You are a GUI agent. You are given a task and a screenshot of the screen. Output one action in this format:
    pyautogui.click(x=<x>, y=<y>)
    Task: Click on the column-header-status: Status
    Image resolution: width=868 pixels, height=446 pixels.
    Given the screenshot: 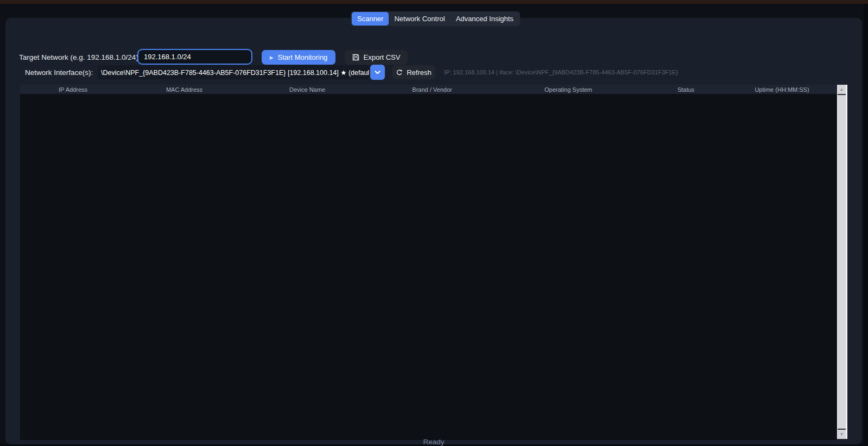 What is the action you would take?
    pyautogui.click(x=686, y=89)
    